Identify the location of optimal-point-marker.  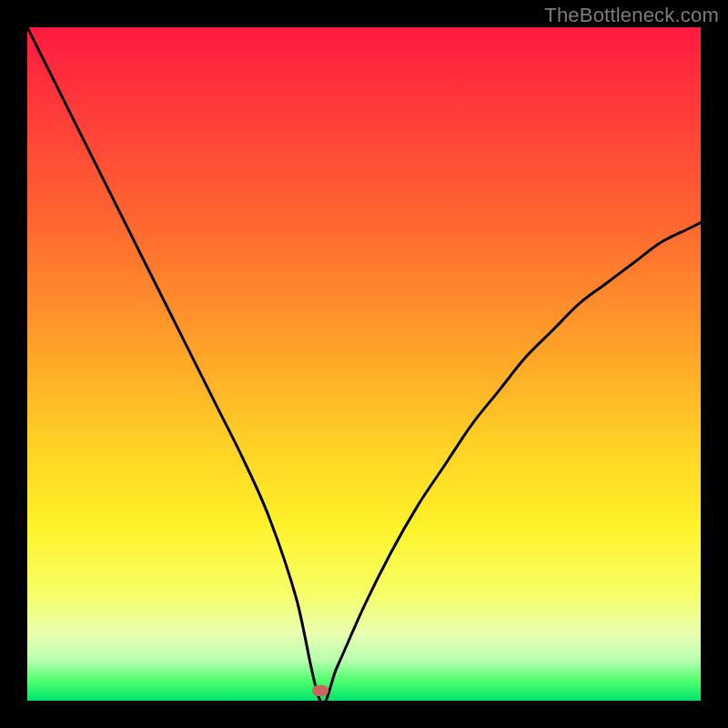
(320, 691).